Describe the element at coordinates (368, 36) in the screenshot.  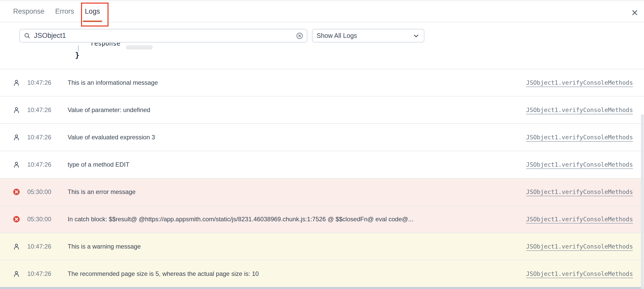
I see `log-level-dropdown: Show All Logs` at that location.